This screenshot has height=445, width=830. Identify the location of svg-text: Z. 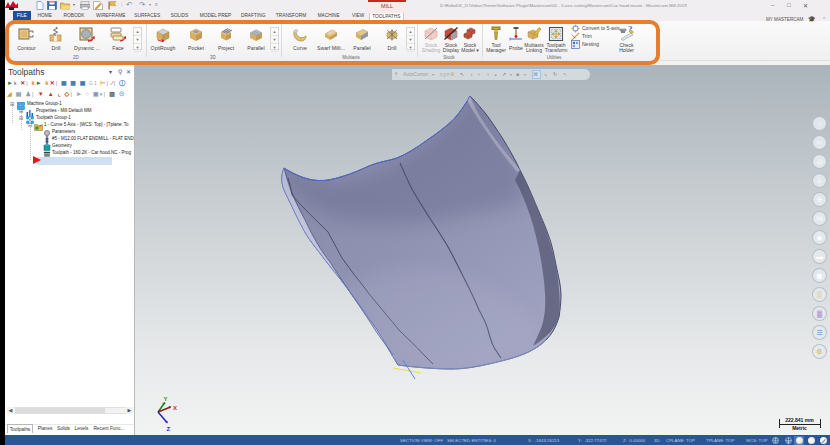
(169, 429).